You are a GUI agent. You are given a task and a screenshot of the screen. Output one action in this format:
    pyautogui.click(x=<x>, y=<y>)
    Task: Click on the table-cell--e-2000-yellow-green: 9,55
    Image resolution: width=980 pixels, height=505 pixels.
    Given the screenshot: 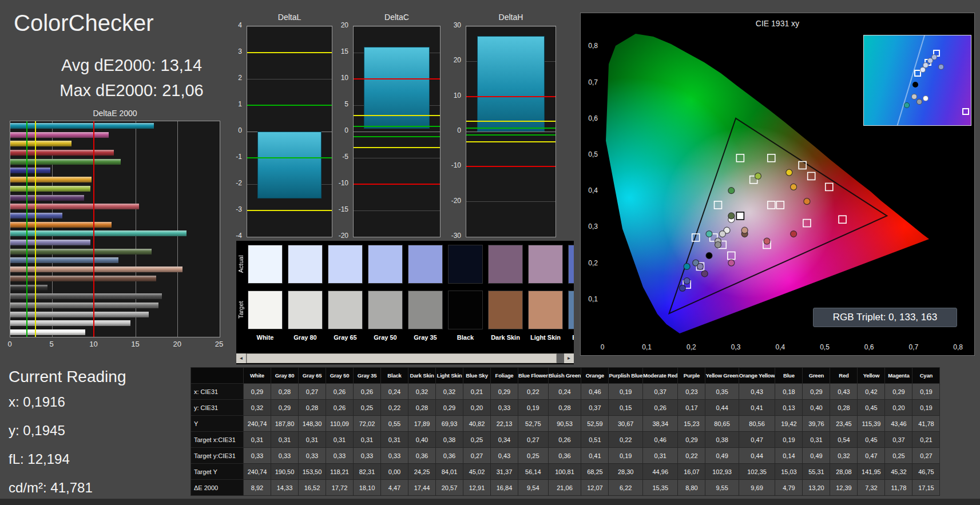 What is the action you would take?
    pyautogui.click(x=722, y=488)
    